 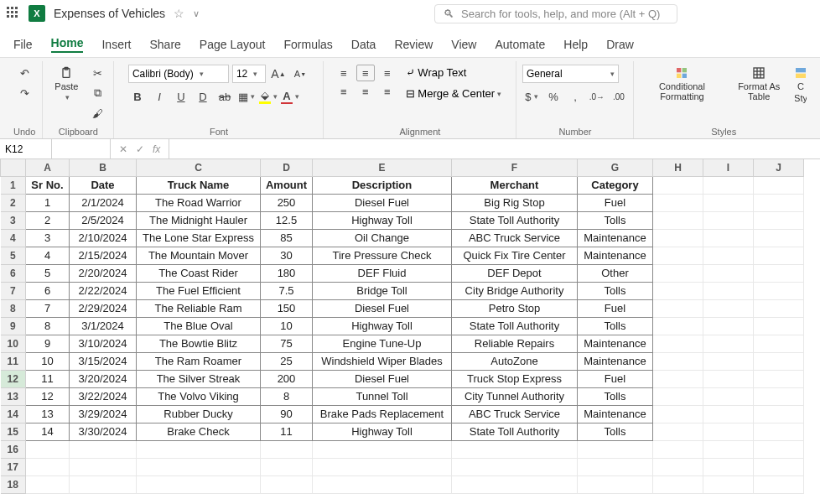 I want to click on cell: 12, so click(x=48, y=396).